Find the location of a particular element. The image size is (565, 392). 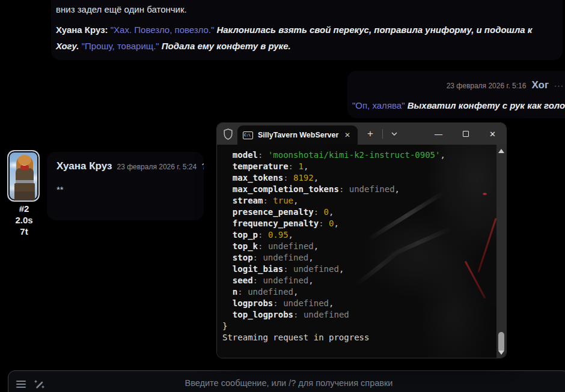

quote-text: "Оп, халява" is located at coordinates (379, 106).